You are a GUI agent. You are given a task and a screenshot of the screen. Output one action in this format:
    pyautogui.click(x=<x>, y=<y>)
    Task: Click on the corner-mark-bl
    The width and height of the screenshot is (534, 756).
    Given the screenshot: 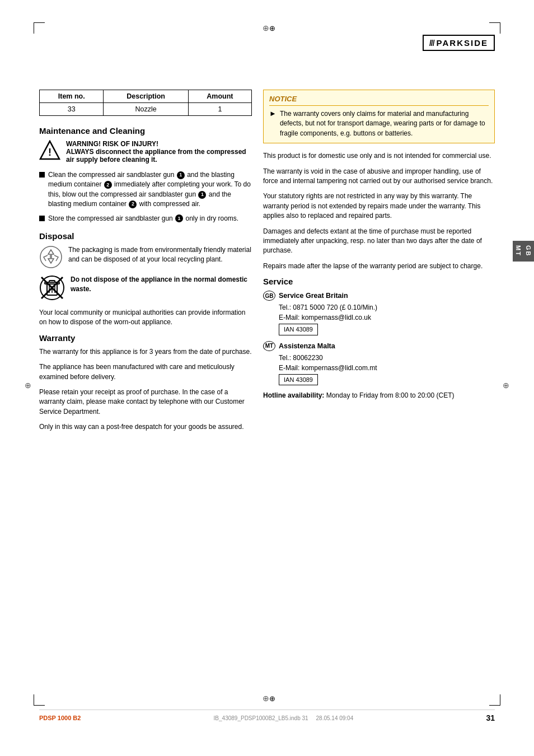 What is the action you would take?
    pyautogui.click(x=39, y=700)
    